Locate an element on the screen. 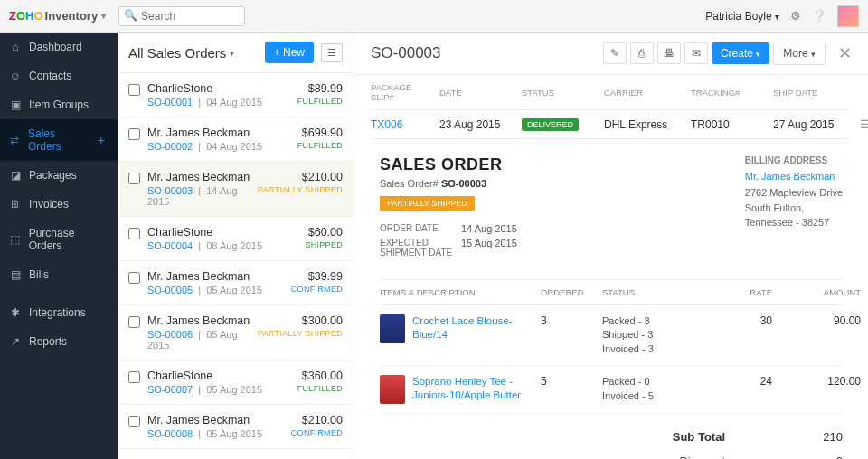 The width and height of the screenshot is (868, 459). discount-label: Discount is located at coordinates (707, 457).